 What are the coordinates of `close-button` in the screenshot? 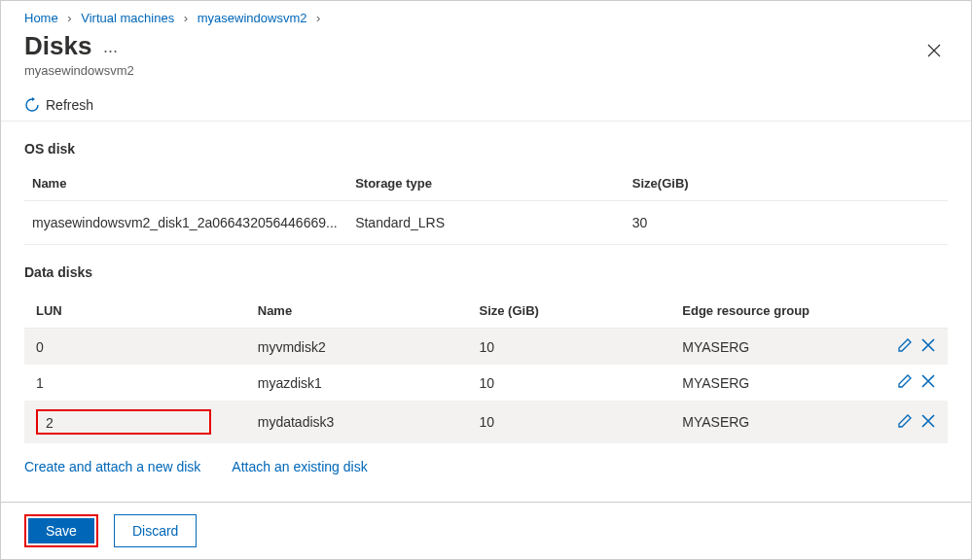 It's located at (934, 52).